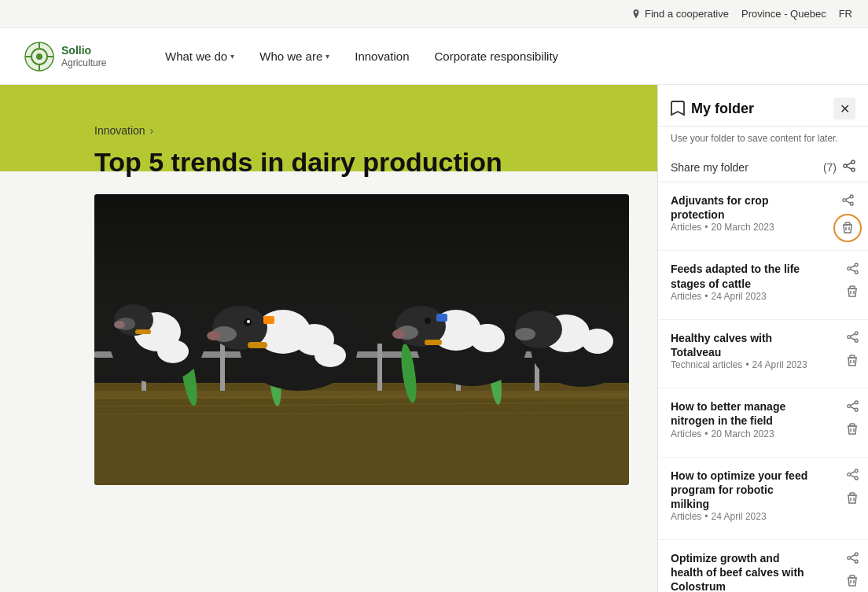 The height and width of the screenshot is (592, 868). What do you see at coordinates (294, 57) in the screenshot?
I see `nav-who-we-are: Who we are ▾` at bounding box center [294, 57].